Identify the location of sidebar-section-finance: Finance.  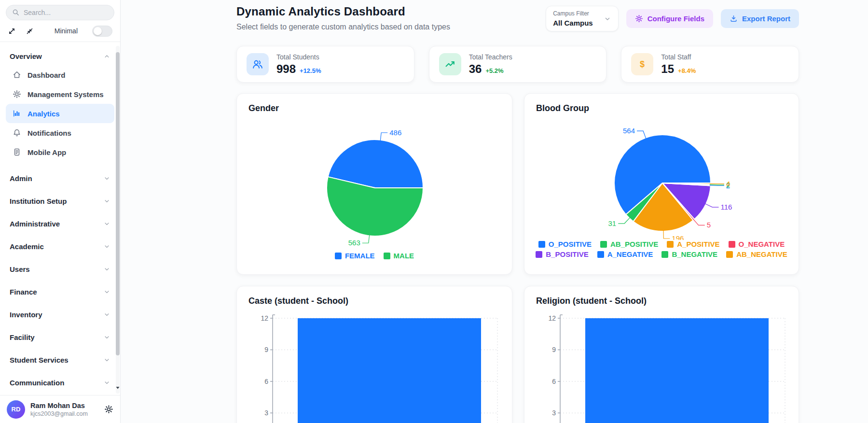
(60, 292).